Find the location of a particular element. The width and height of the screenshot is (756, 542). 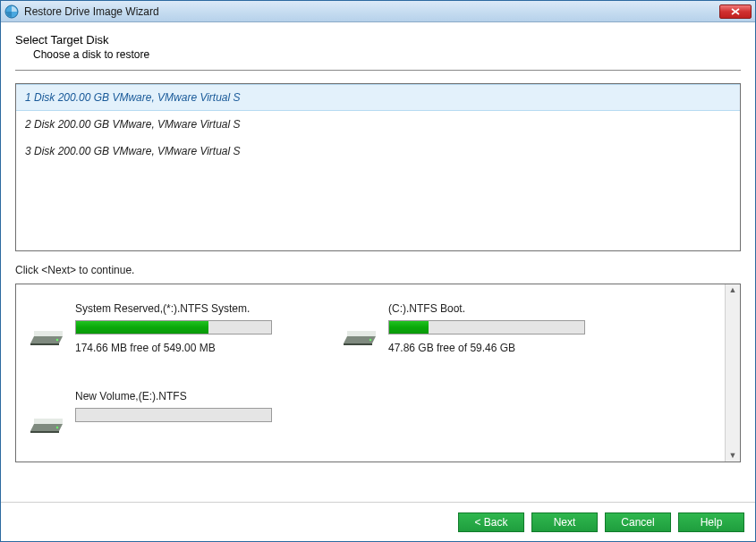

back-button-label: < Back is located at coordinates (490, 522).